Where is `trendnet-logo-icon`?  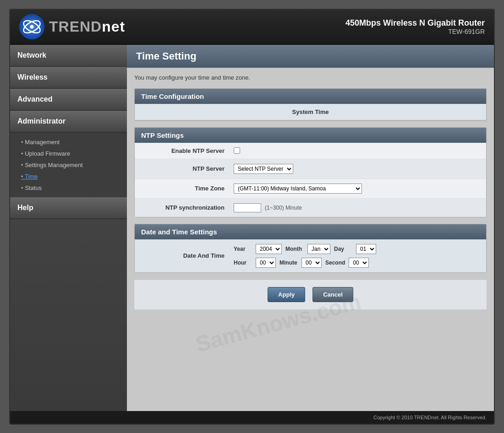 trendnet-logo-icon is located at coordinates (32, 27).